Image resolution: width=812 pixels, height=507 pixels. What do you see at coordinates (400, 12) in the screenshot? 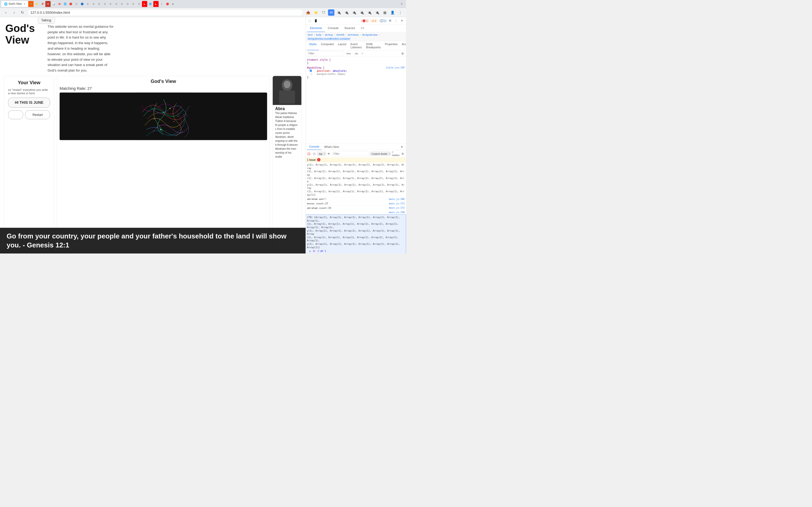
I see `menu-button: ⋮` at bounding box center [400, 12].